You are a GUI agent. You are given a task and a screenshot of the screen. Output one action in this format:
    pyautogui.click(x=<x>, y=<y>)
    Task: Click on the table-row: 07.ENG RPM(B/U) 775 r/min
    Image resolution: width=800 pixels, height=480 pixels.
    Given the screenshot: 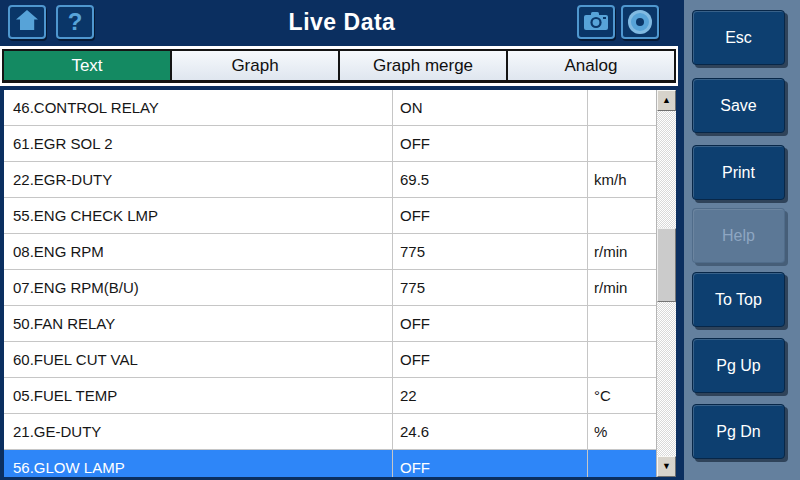 What is the action you would take?
    pyautogui.click(x=330, y=288)
    